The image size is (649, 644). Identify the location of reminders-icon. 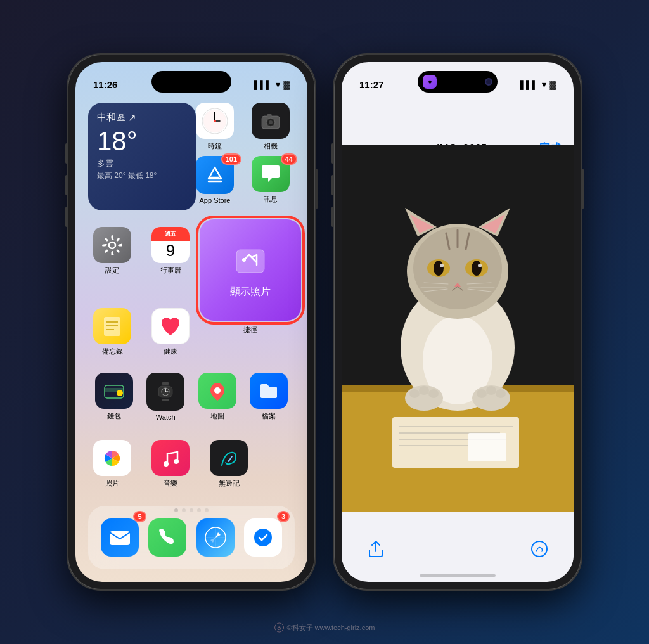
(263, 538).